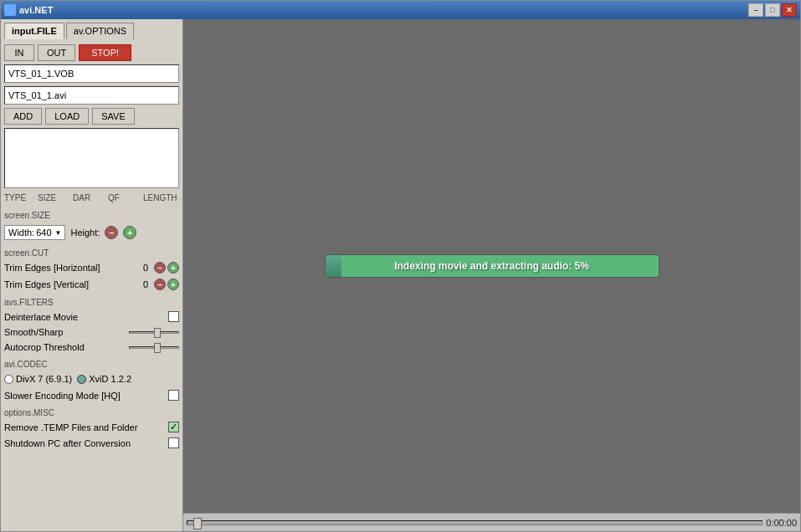  Describe the element at coordinates (157, 333) in the screenshot. I see `smooth-thumb` at that location.